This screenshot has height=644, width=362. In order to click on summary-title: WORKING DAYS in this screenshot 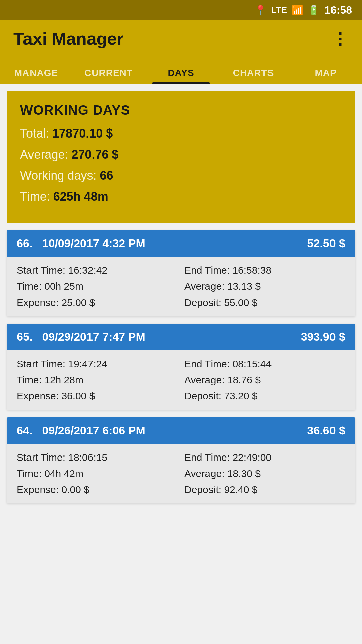, I will do `click(181, 110)`.